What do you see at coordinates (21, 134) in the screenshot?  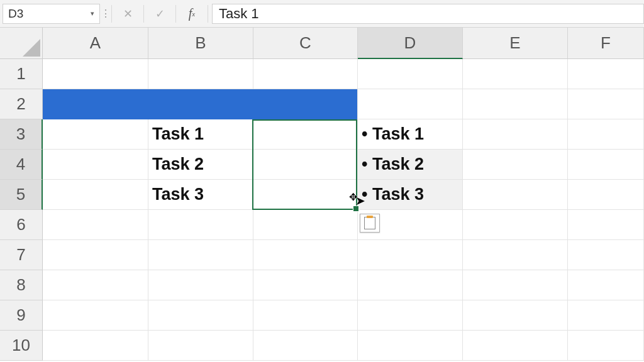 I see `row-header-3: 3` at bounding box center [21, 134].